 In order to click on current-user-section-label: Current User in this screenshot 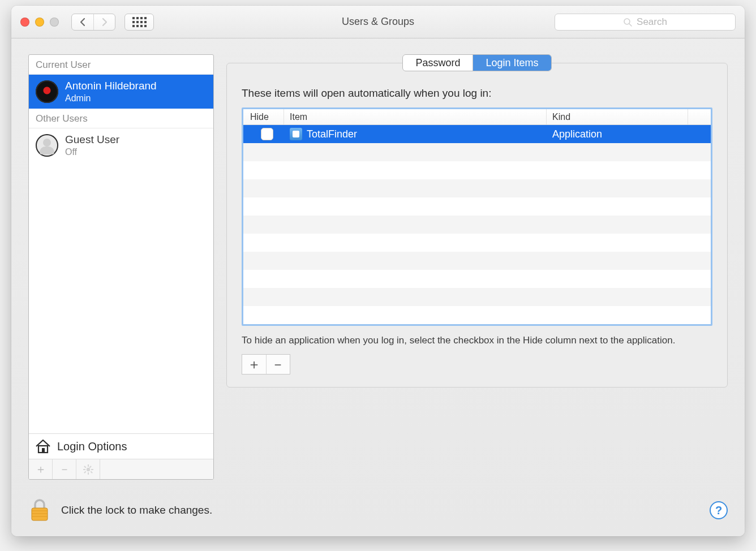, I will do `click(121, 64)`.